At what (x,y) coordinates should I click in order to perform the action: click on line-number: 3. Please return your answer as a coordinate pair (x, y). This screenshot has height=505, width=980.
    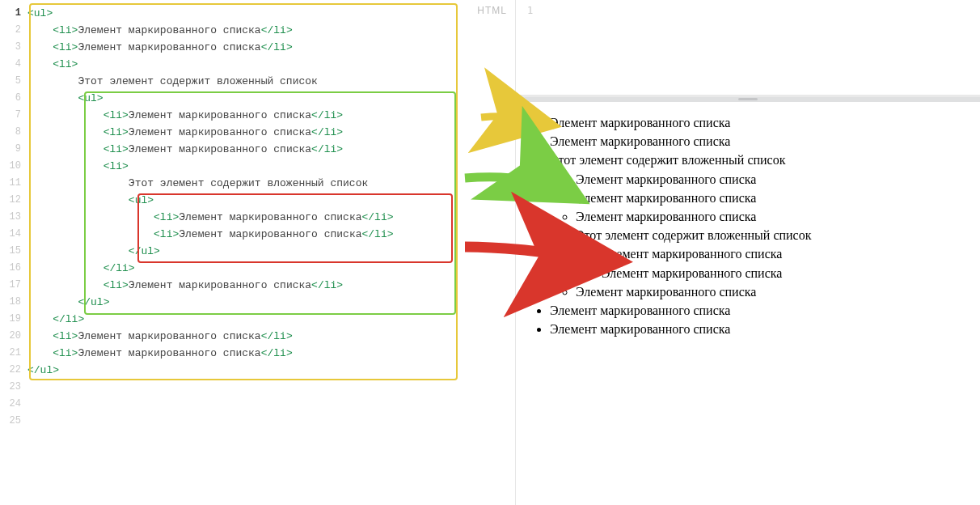
    Looking at the image, I should click on (14, 47).